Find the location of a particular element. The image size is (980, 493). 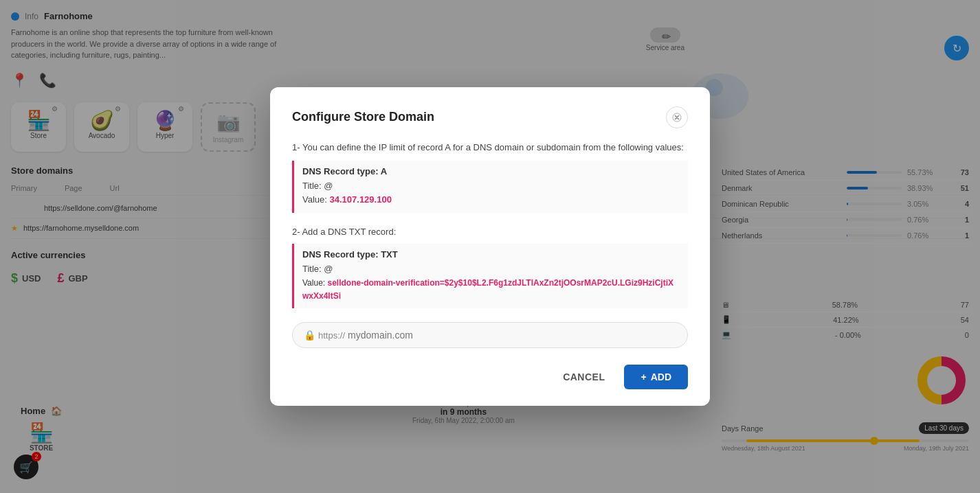

dns-type-txt: DNS Record type: TXT is located at coordinates (491, 254).